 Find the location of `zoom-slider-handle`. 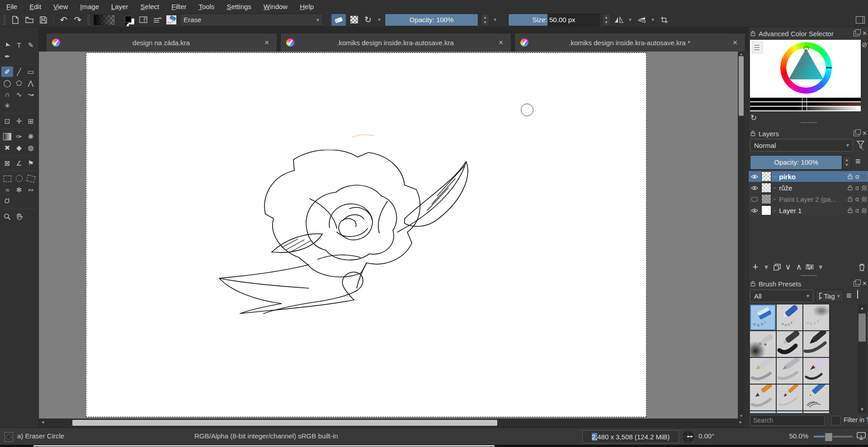

zoom-slider-handle is located at coordinates (829, 437).